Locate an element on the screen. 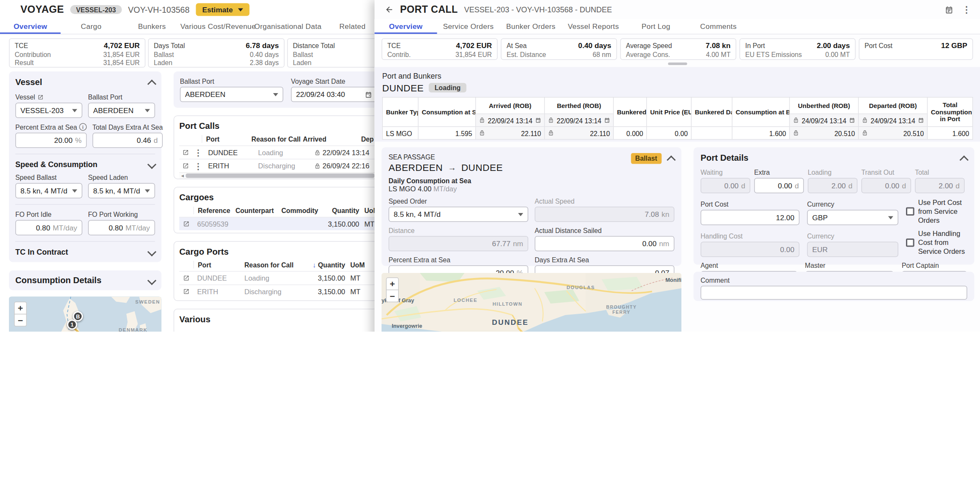 This screenshot has width=980, height=497. tab-bunkers: Bunkers is located at coordinates (152, 26).